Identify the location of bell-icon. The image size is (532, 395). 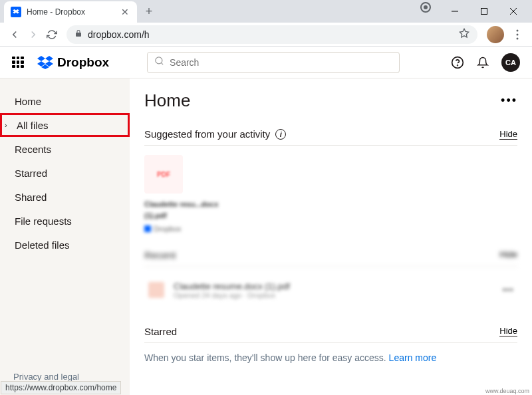
(483, 63).